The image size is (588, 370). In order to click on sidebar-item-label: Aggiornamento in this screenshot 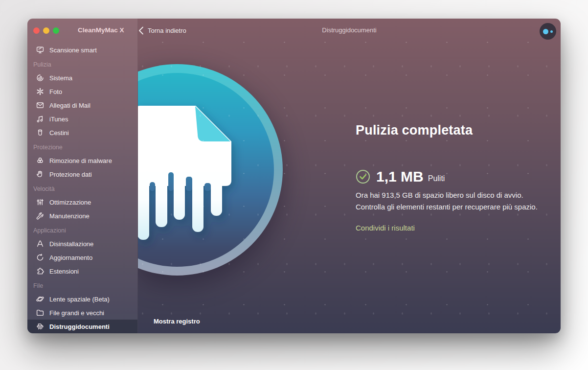, I will do `click(71, 257)`.